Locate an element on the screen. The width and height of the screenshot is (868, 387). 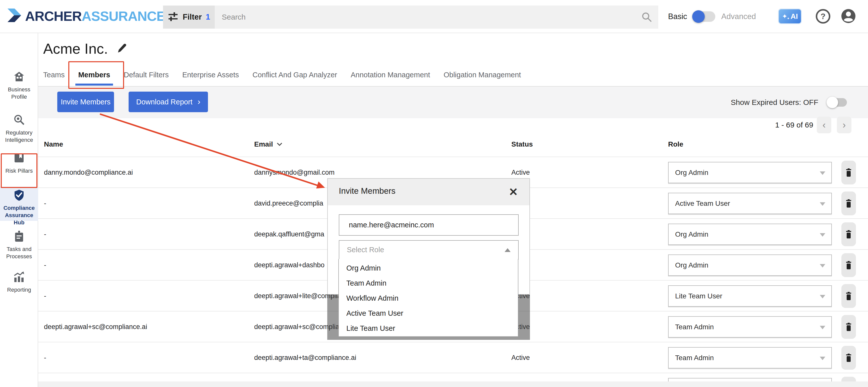
pagination-prev-button: ‹ is located at coordinates (824, 125).